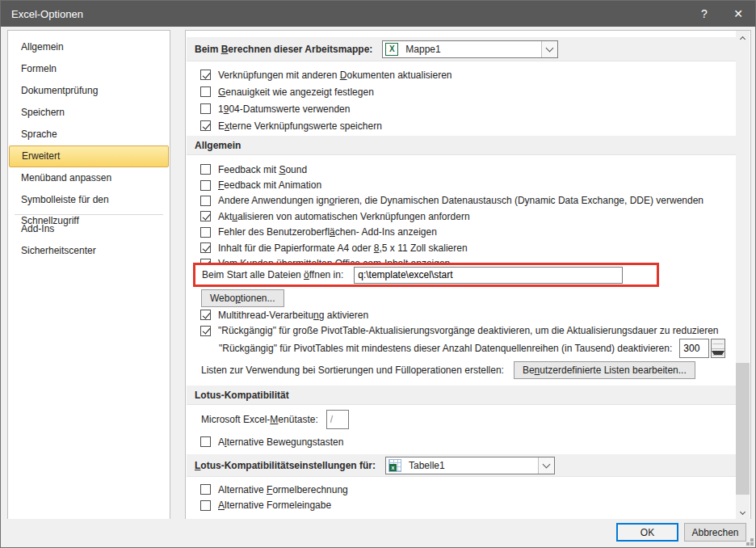 This screenshot has height=548, width=756. Describe the element at coordinates (488, 275) in the screenshot. I see `startup-folder-input` at that location.